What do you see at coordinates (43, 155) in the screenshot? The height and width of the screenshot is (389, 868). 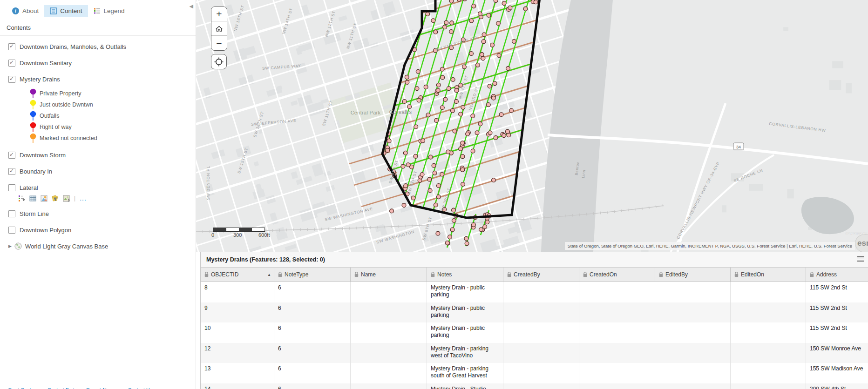 I see `layer-label: Downtown Storm` at bounding box center [43, 155].